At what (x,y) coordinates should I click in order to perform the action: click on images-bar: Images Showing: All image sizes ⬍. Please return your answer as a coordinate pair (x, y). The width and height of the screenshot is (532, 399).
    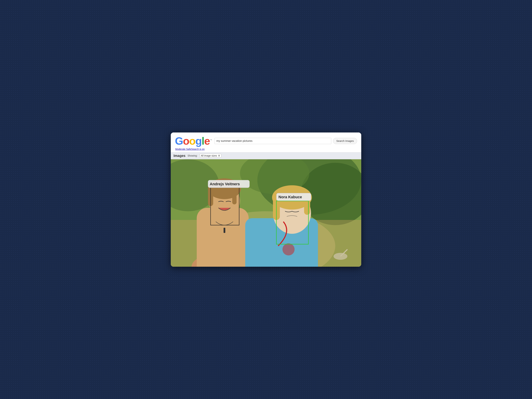
    Looking at the image, I should click on (266, 156).